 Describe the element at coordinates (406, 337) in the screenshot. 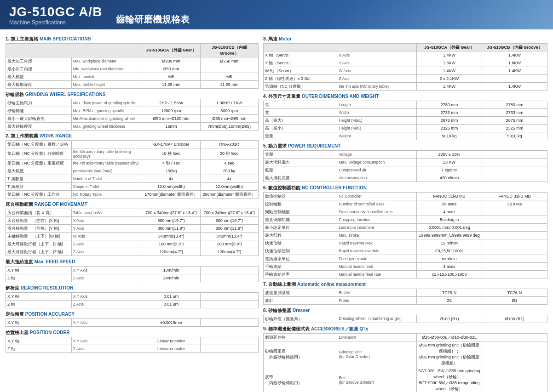

I see `table-row: 磨頭延伸柱ExtensionØ25-Ø38-80L／Ø10-Ø38-82L` at that location.